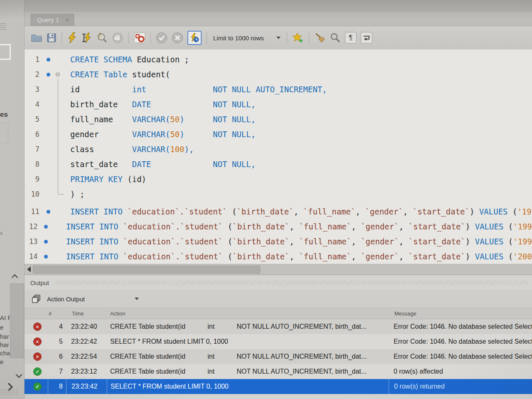 This screenshot has height=399, width=532. What do you see at coordinates (278, 357) in the screenshot?
I see `output-row: ×623:22:54CREATE Table student(id int NO…` at bounding box center [278, 357].